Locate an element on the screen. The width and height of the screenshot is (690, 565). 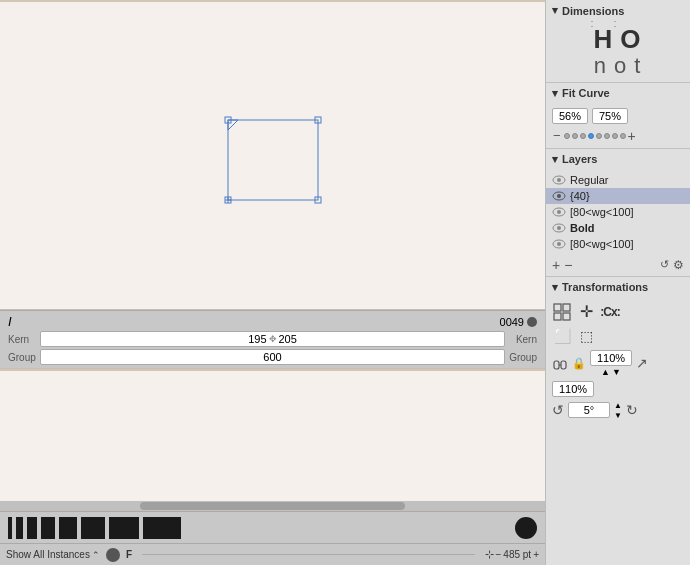
transform-scale-x-row: 🔒 ▲ ▼ ↗ is located at coordinates (618, 364).